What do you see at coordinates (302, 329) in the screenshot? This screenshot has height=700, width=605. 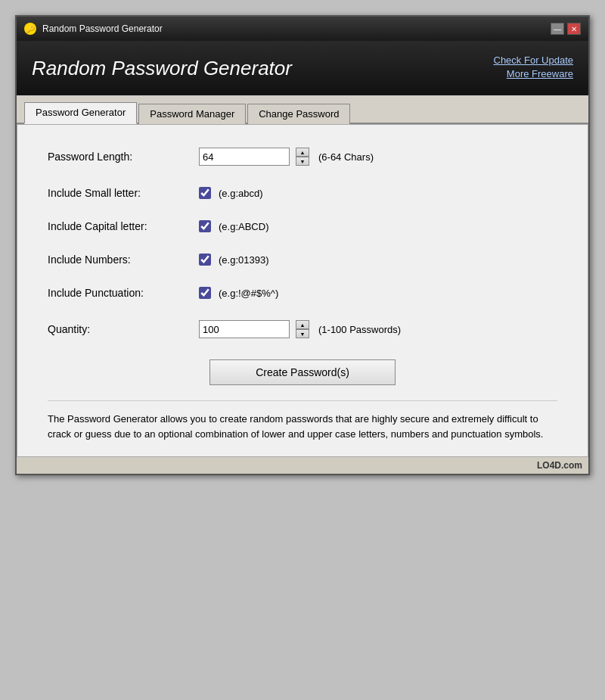 I see `quantity-spinner: ▲ ▼` at bounding box center [302, 329].